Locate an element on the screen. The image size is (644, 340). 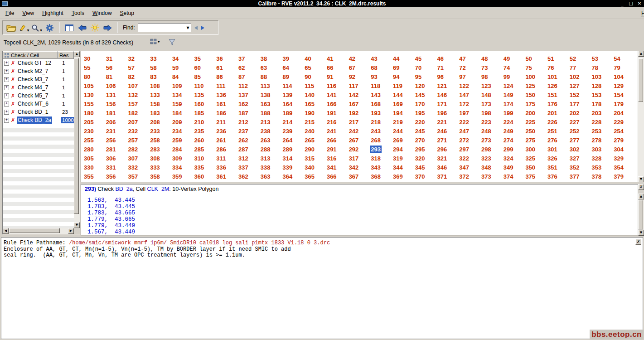
result-number: 130 is located at coordinates (89, 95).